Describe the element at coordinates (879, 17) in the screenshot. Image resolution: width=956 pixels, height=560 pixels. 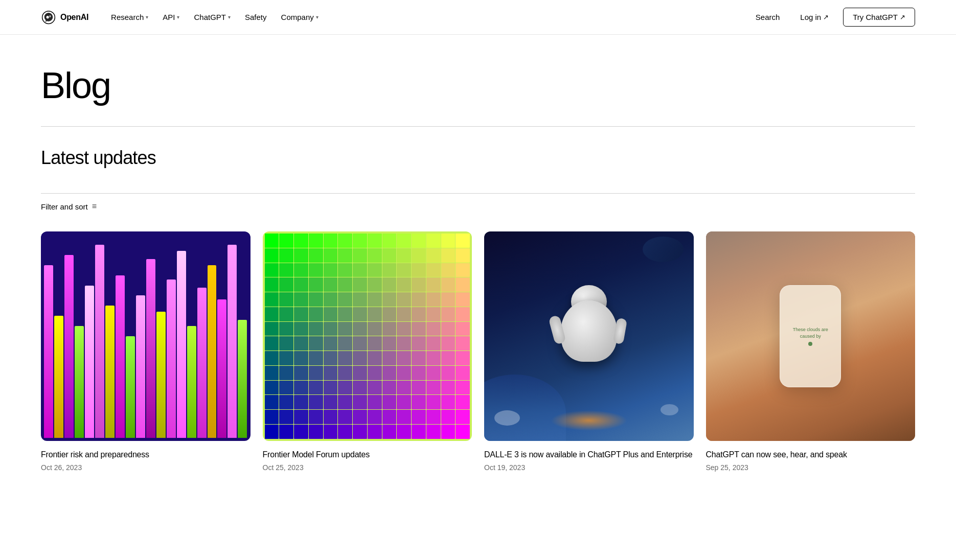
I see `try-chatgpt-button: Try ChatGPT ↗` at that location.